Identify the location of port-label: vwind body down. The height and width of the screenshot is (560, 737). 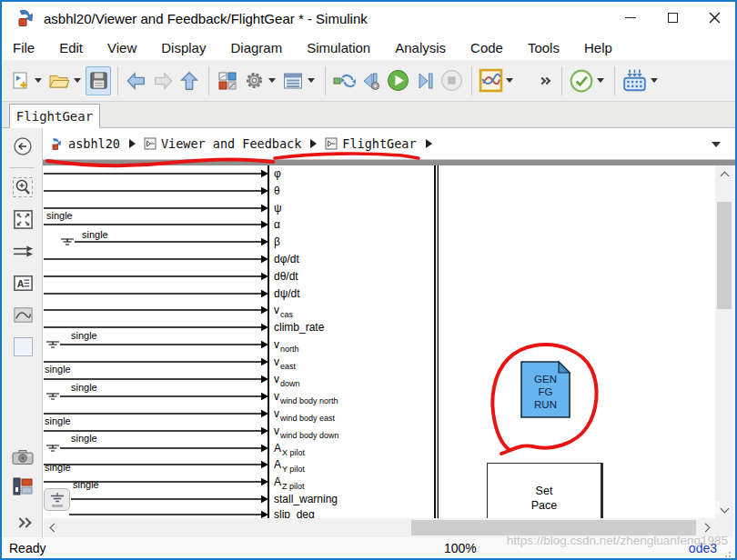
(307, 431).